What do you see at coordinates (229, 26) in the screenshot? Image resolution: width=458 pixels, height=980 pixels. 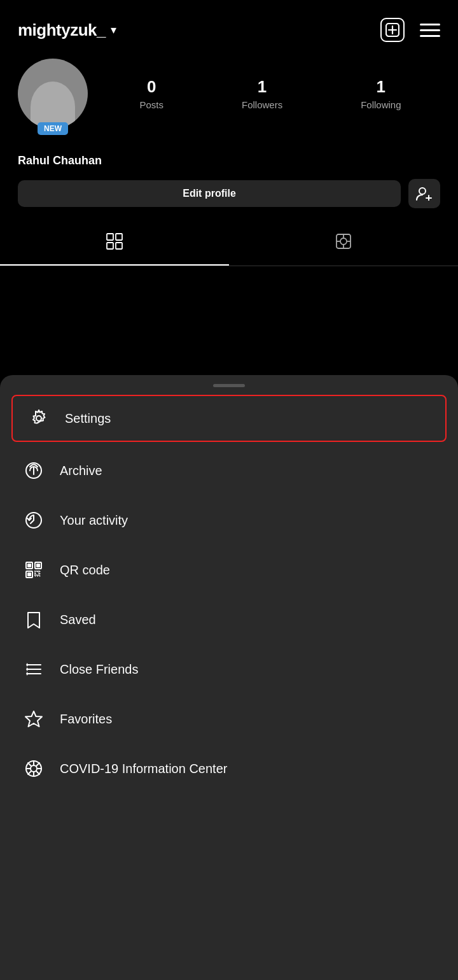 I see `top-bar: mightyzuk_ ▾` at bounding box center [229, 26].